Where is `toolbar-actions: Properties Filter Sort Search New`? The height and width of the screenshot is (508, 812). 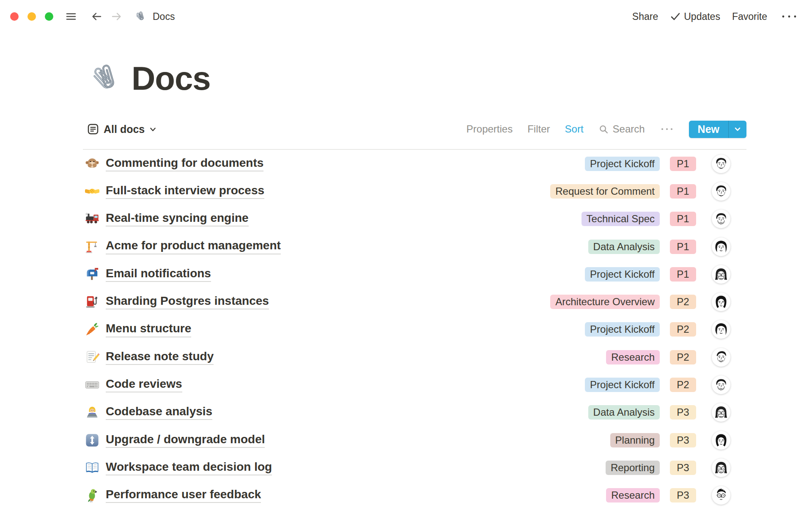 toolbar-actions: Properties Filter Sort Search New is located at coordinates (606, 130).